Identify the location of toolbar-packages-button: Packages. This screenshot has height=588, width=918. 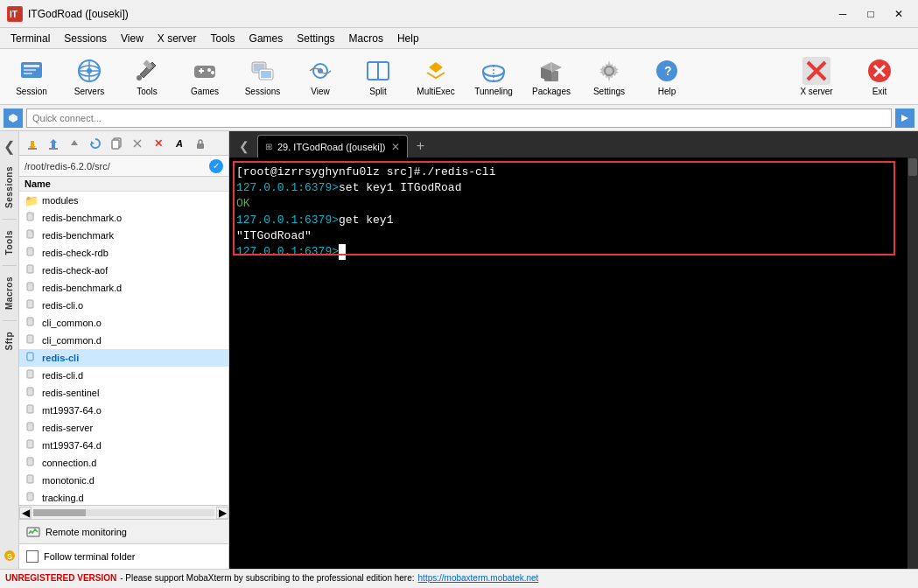
(551, 77).